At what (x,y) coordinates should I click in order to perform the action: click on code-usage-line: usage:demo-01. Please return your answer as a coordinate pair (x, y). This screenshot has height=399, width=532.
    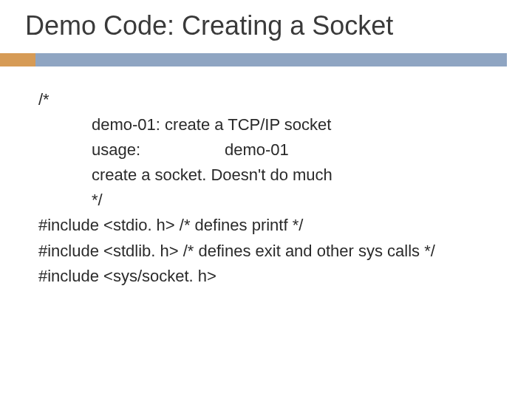
    Looking at the image, I should click on (273, 150).